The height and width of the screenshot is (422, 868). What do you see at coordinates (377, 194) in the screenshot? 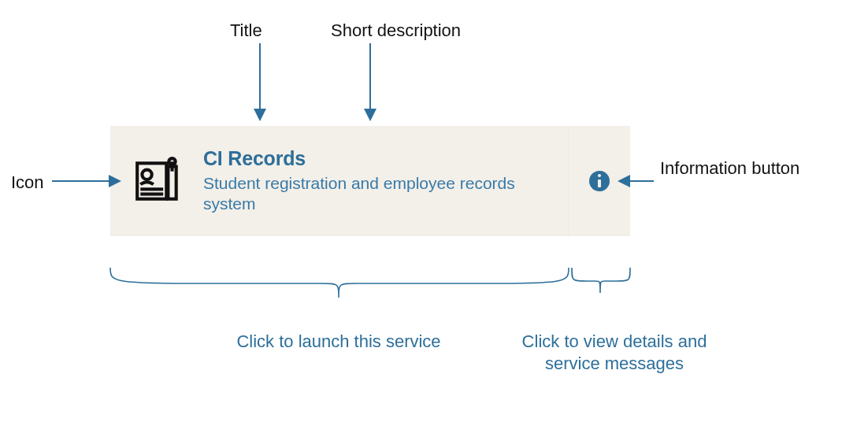
I see `service-description: Student registration and employee record…` at bounding box center [377, 194].